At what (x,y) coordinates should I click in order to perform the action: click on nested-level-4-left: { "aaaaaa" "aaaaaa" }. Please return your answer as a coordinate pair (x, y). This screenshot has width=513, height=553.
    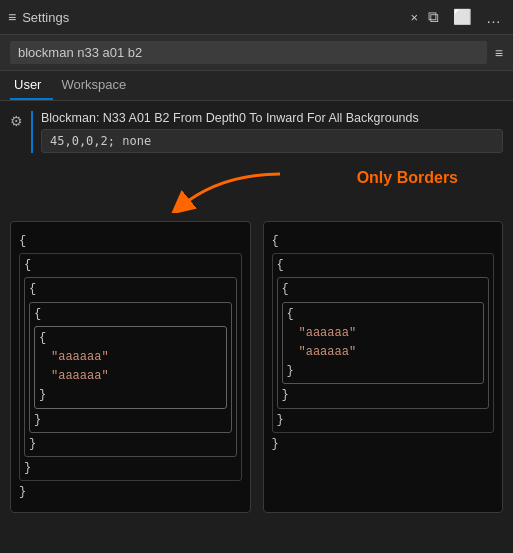
    Looking at the image, I should click on (130, 368).